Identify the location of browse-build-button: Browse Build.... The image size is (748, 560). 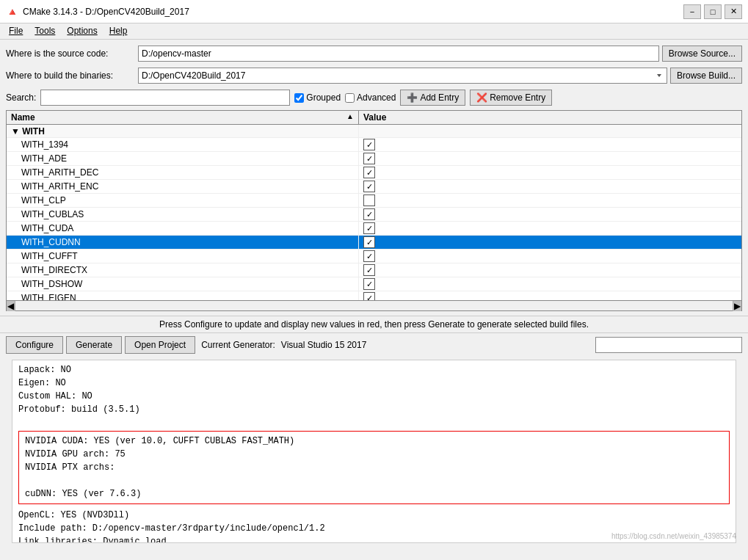
(706, 76).